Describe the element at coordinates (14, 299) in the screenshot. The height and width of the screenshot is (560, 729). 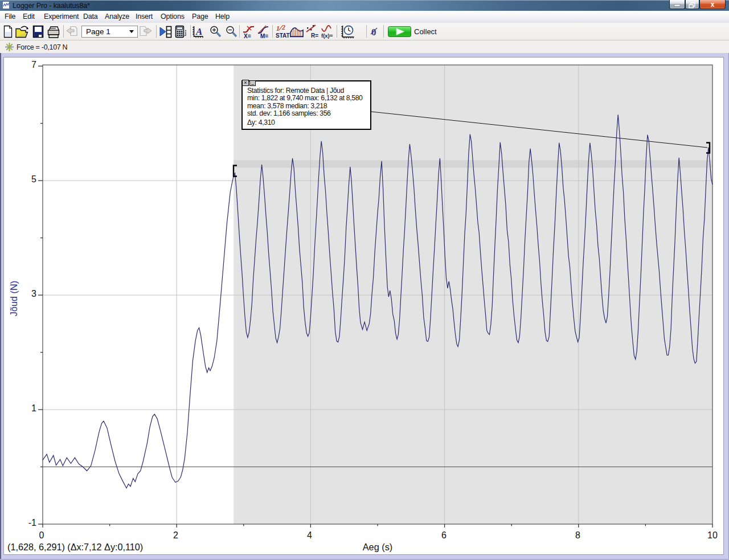
I see `svg-text: Jõud (N)` at that location.